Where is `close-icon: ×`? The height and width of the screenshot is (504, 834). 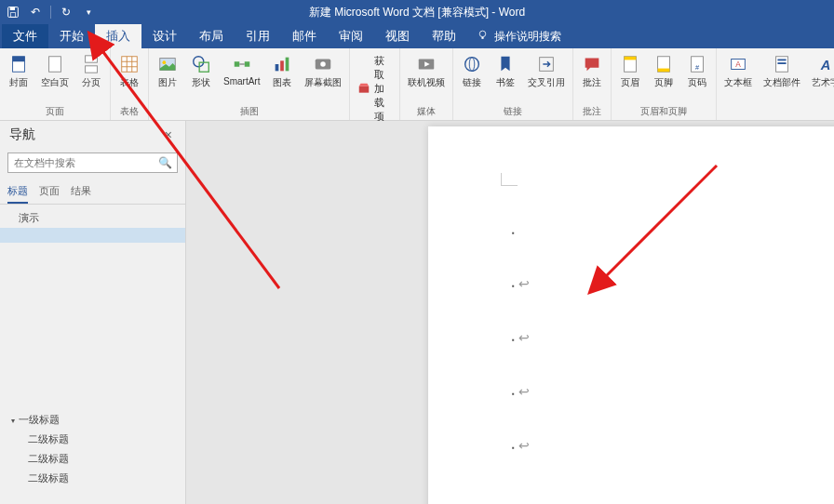
close-icon: × is located at coordinates (168, 135).